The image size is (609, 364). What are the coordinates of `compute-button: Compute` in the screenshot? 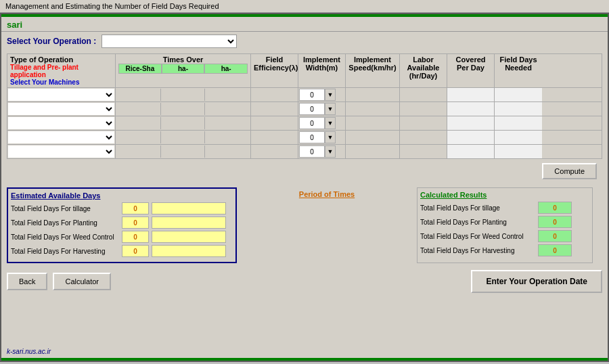 It's located at (570, 171).